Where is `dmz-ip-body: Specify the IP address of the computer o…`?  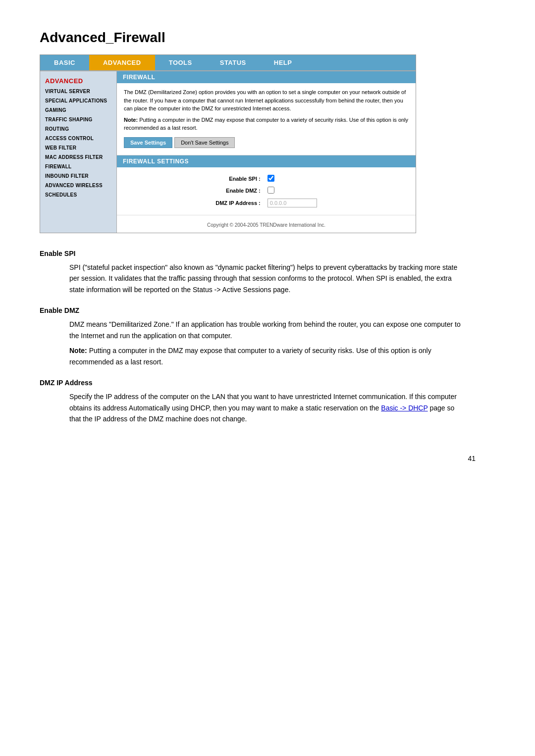
dmz-ip-body: Specify the IP address of the computer o… is located at coordinates (268, 408).